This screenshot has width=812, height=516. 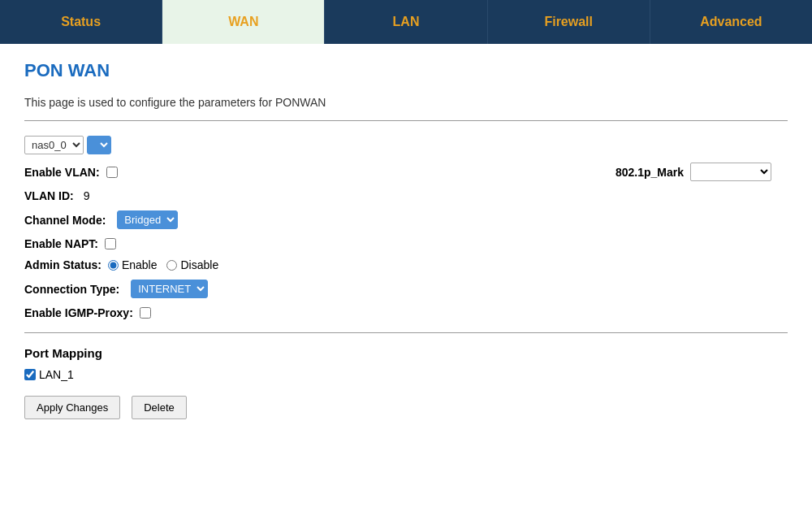 What do you see at coordinates (406, 71) in the screenshot?
I see `page-title: PON WAN` at bounding box center [406, 71].